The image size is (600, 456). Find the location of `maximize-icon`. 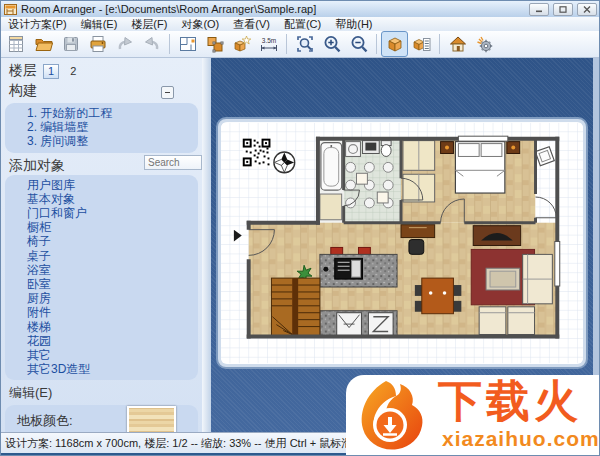

maximize-icon is located at coordinates (563, 10).